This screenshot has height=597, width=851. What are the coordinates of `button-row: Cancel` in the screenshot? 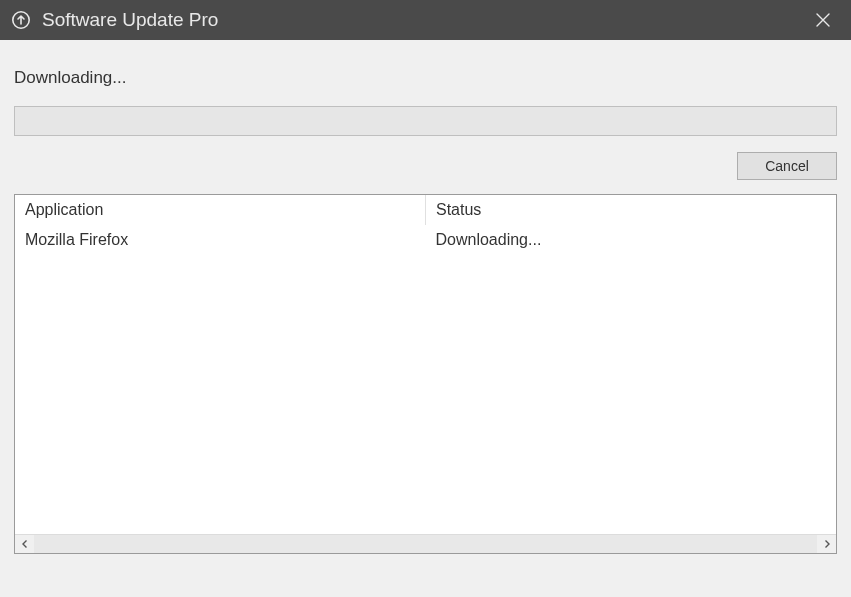 It's located at (426, 173).